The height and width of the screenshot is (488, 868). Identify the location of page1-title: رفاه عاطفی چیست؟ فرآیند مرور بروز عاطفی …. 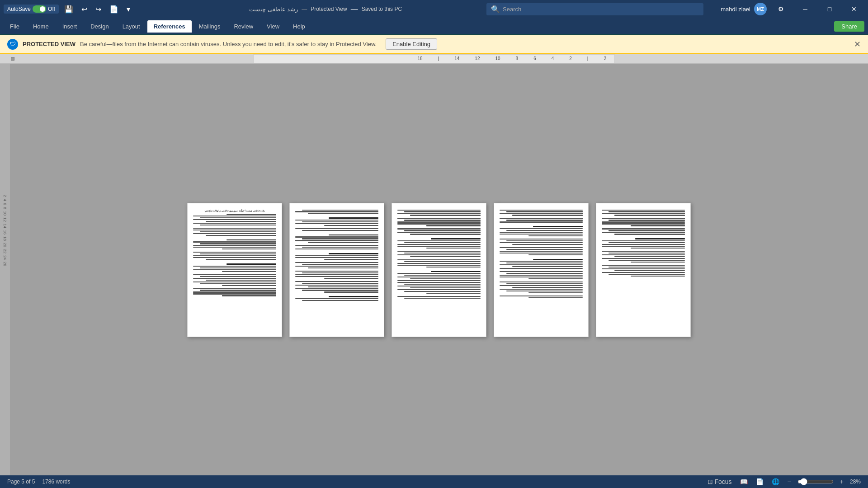
(235, 211).